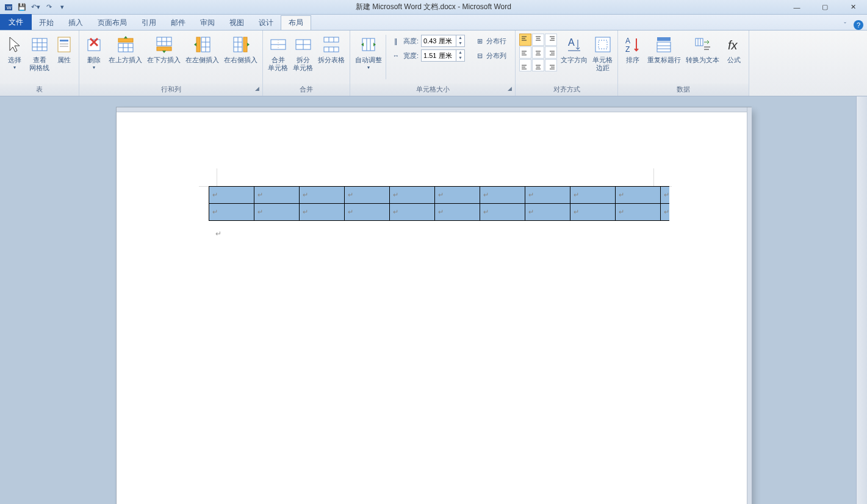  I want to click on height-spinner: ▲▼, so click(443, 41).